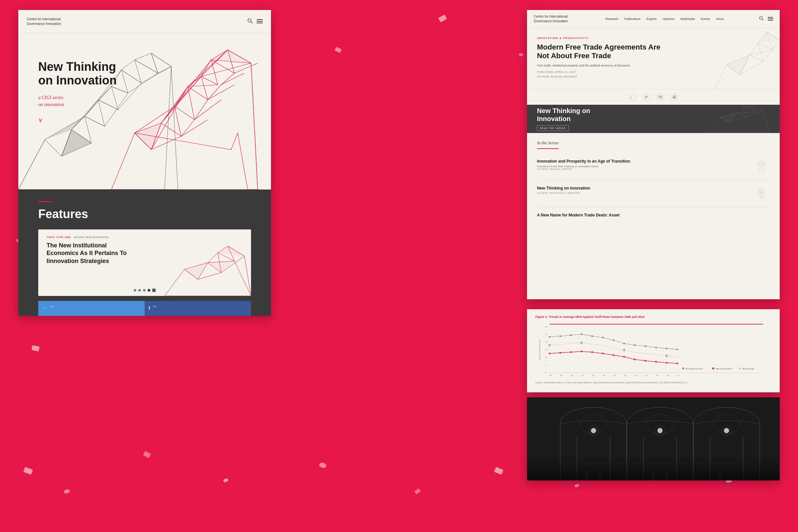  I want to click on svg-text: High Income OECDs, so click(724, 369).